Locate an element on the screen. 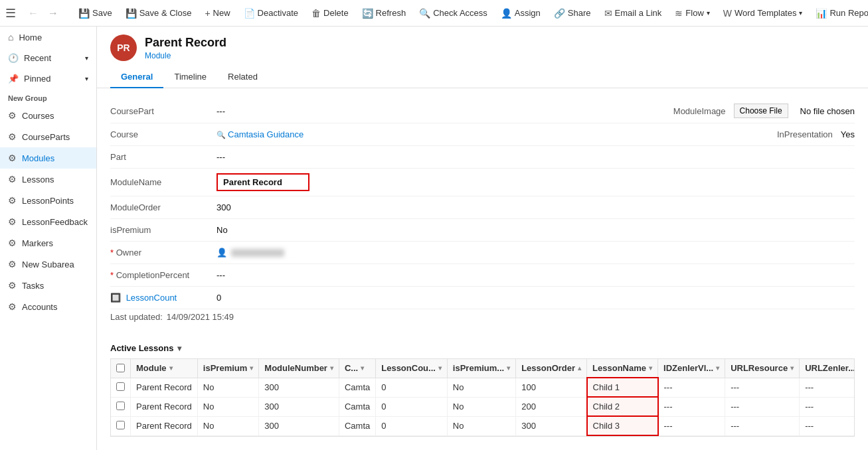 This screenshot has width=868, height=450. table-row: Parent RecordNo300Camta0No100Child 1----… is located at coordinates (483, 388).